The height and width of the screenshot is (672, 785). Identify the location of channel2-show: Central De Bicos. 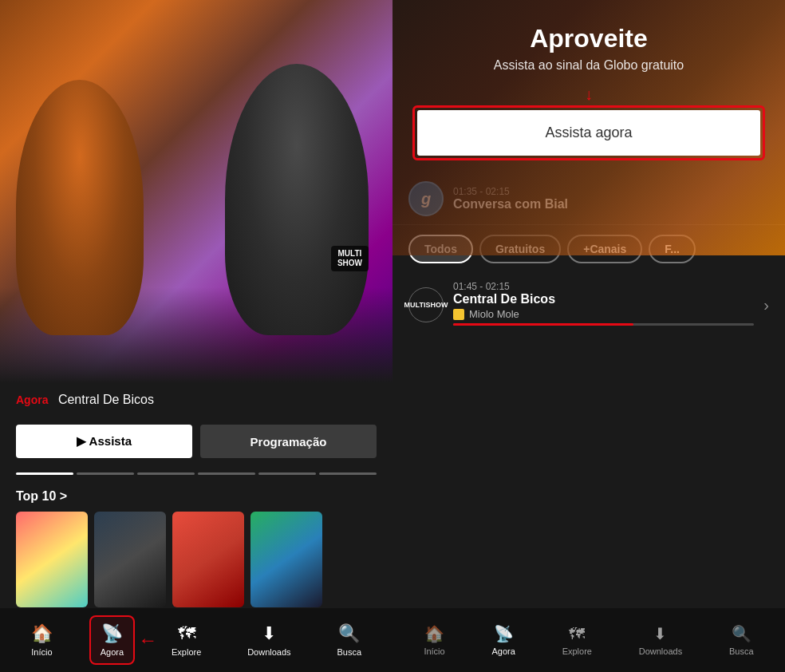
(603, 299).